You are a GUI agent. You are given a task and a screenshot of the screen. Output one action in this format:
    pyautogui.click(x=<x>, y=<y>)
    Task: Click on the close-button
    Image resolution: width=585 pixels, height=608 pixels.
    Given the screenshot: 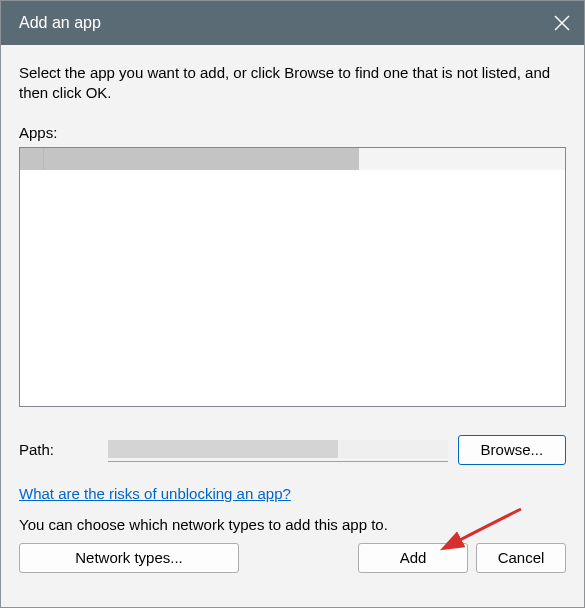 What is the action you would take?
    pyautogui.click(x=562, y=23)
    